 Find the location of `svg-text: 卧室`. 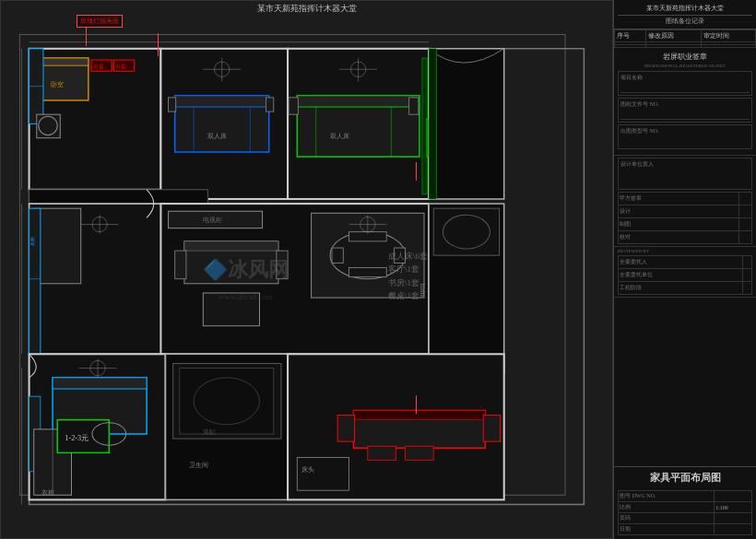

svg-text: 卧室 is located at coordinates (57, 85).